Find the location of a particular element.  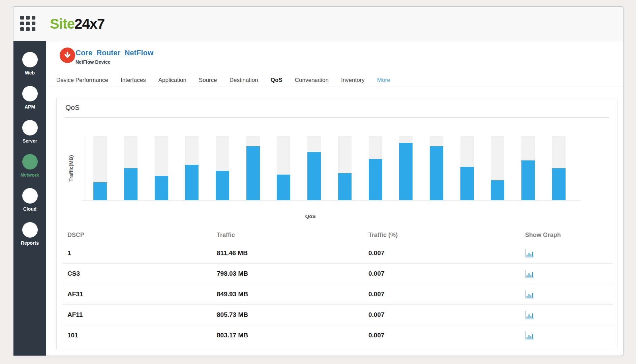

device-down-arrow-icon is located at coordinates (67, 55).